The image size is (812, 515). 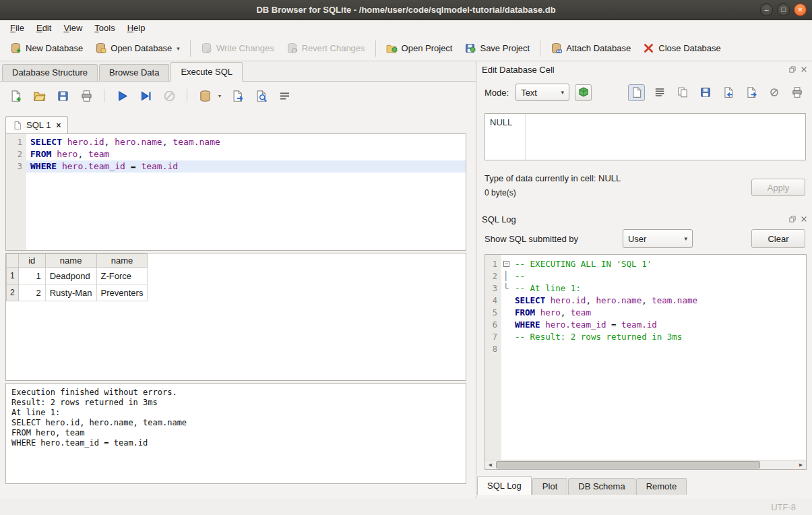 What do you see at coordinates (71, 276) in the screenshot?
I see `results-cell: Deadpond` at bounding box center [71, 276].